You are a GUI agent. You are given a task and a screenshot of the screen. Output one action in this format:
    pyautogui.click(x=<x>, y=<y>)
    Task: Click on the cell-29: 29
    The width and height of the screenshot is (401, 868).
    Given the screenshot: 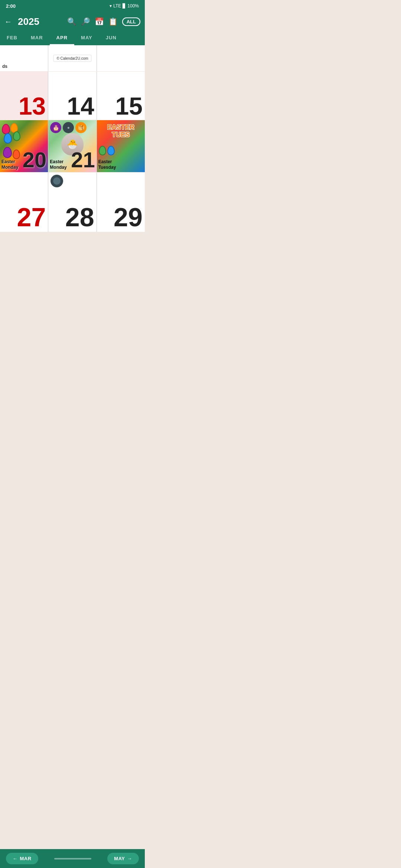 What is the action you would take?
    pyautogui.click(x=121, y=202)
    